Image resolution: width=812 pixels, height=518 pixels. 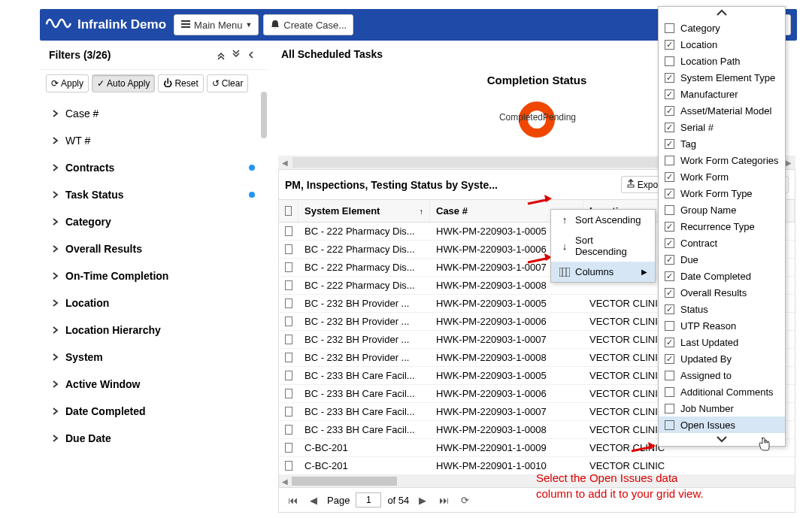 I want to click on column-option: Asset/Material Model, so click(x=722, y=111).